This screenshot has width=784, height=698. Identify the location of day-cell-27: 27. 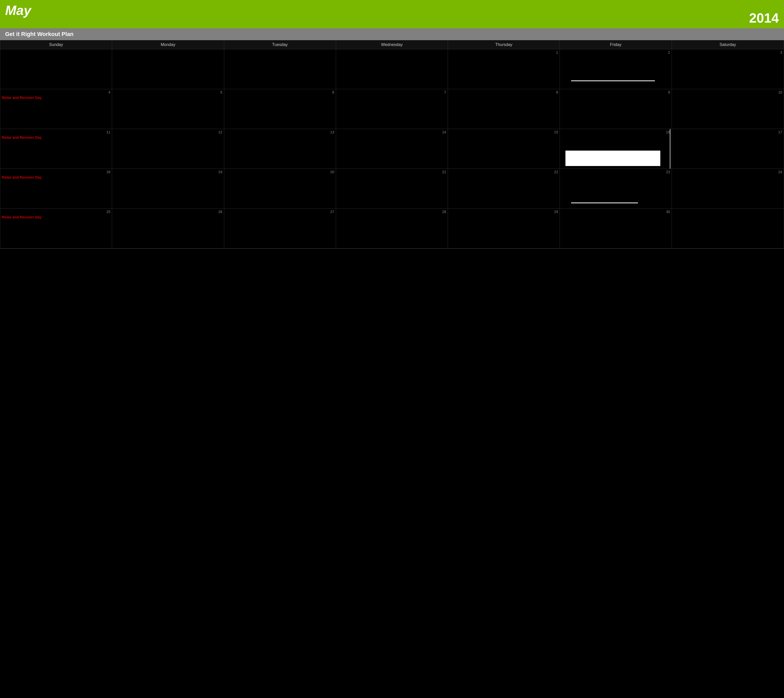
(280, 229).